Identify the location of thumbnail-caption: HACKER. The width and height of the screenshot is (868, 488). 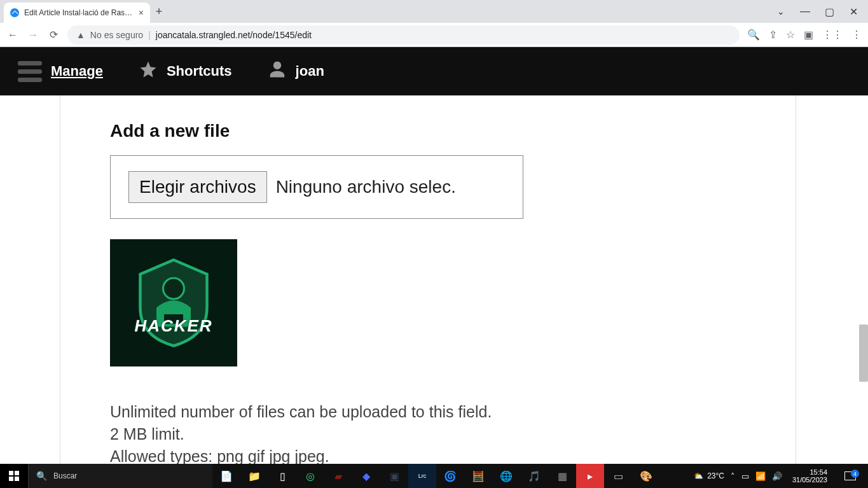
(173, 326).